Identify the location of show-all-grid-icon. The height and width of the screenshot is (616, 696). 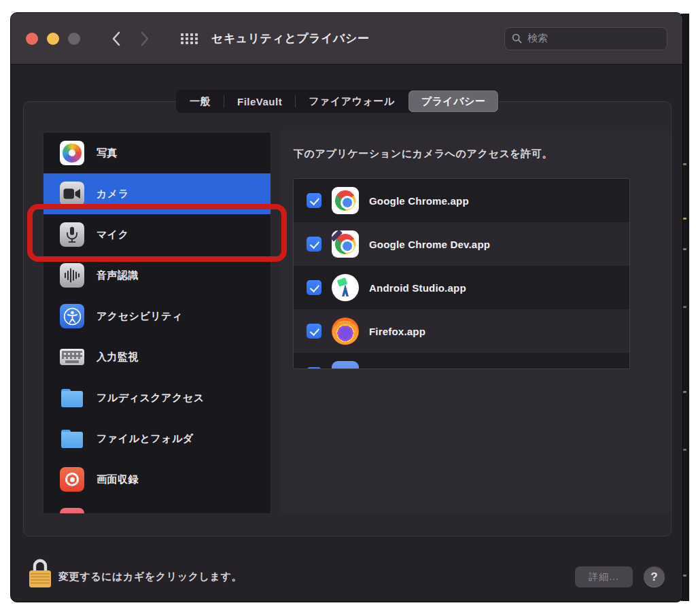
(189, 39).